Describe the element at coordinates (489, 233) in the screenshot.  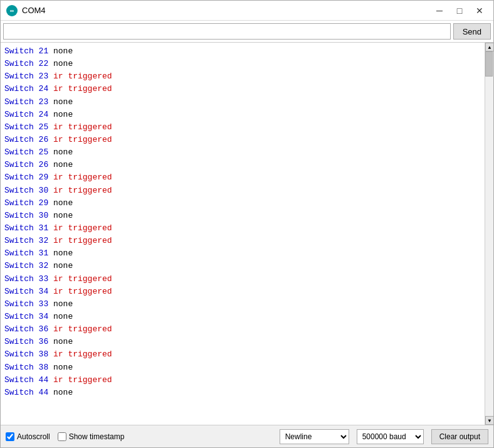
I see `scrollbar-thumb-area` at that location.